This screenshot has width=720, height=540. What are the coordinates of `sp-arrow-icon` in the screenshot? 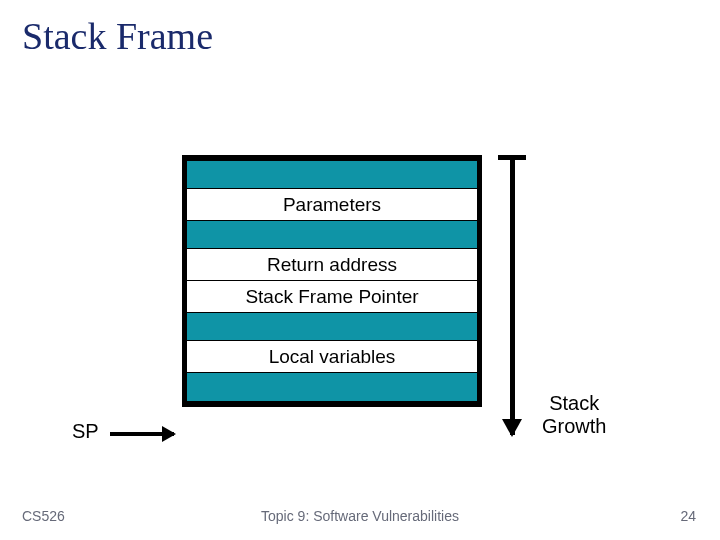 It's located at (142, 434).